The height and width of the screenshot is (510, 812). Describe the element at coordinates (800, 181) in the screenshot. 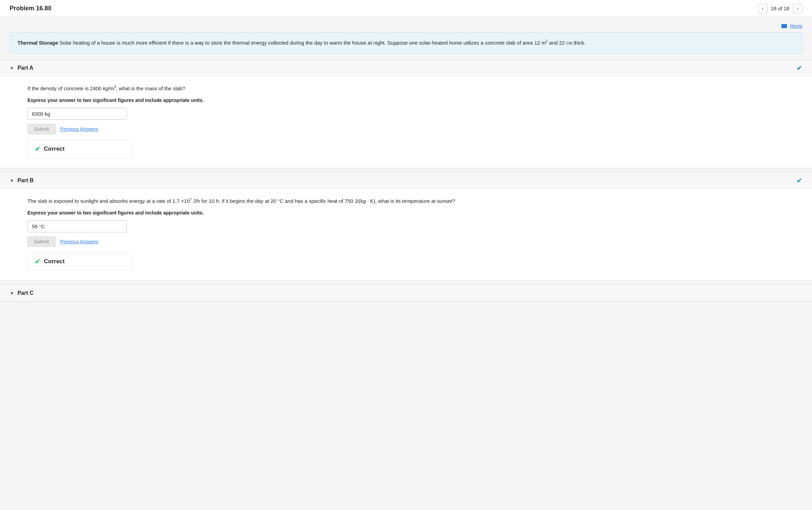

I see `part-b-checkmark: ✔` at that location.